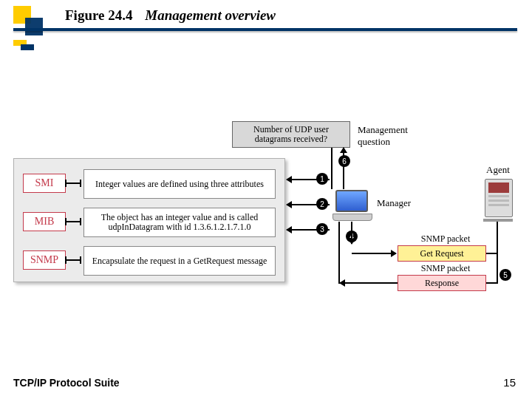 Image resolution: width=532 pixels, height=399 pixels. What do you see at coordinates (180, 222) in the screenshot?
I see `desc-mib: The object has an integer value and is c…` at bounding box center [180, 222].